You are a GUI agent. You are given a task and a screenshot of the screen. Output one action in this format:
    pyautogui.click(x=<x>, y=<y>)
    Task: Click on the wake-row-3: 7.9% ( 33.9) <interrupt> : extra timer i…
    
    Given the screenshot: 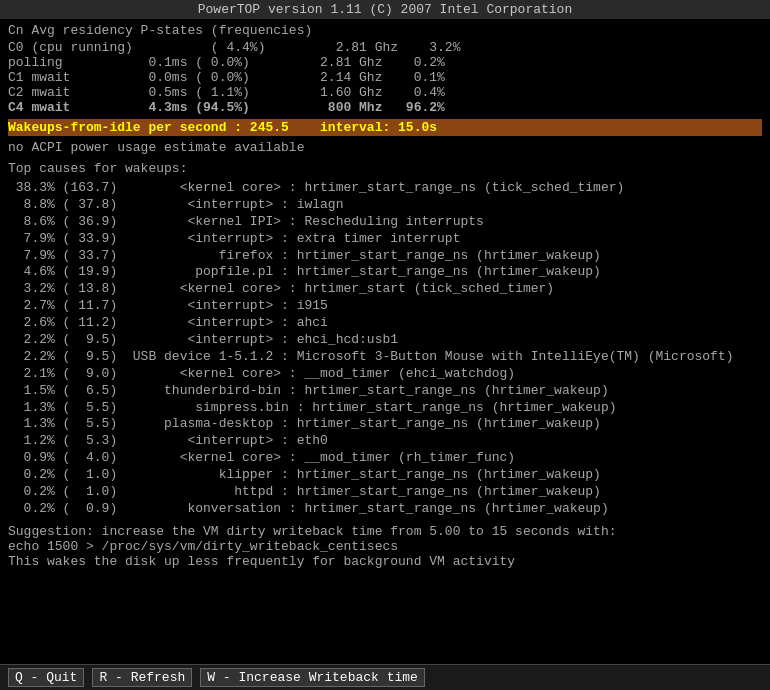 What is the action you would take?
    pyautogui.click(x=385, y=240)
    